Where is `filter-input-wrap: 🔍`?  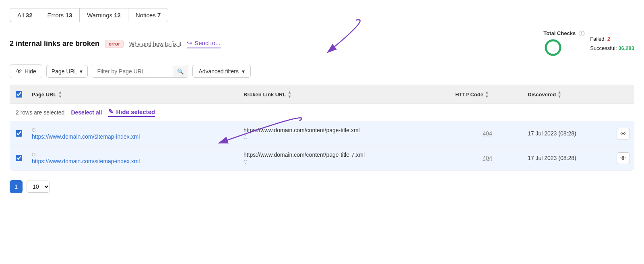
filter-input-wrap: 🔍 is located at coordinates (140, 71).